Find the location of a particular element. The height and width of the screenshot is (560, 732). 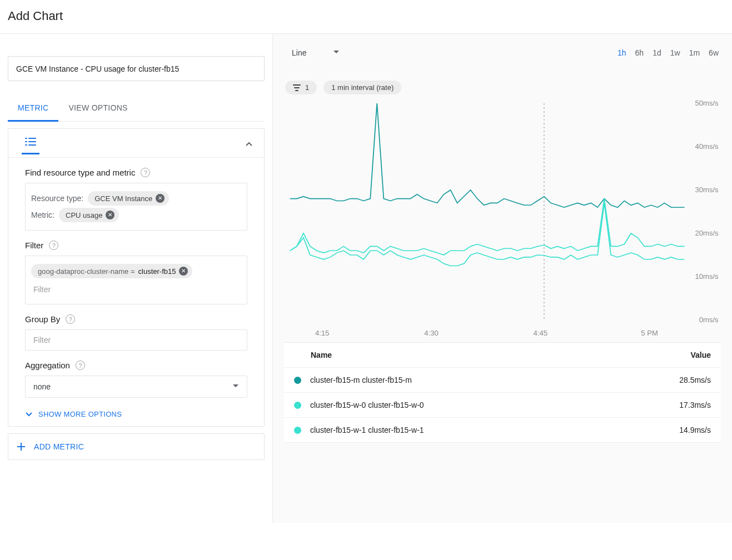

resource-type-label: Resource type: is located at coordinates (57, 198).